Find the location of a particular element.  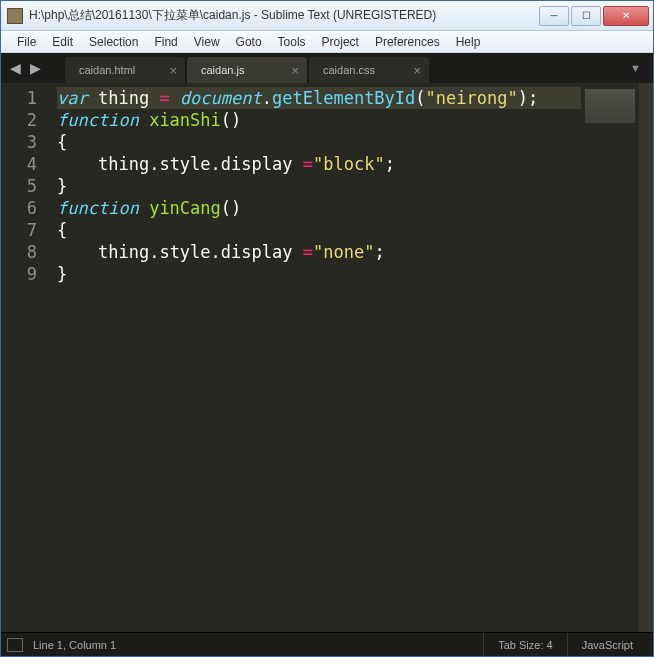

close-button: ✕ is located at coordinates (626, 16).